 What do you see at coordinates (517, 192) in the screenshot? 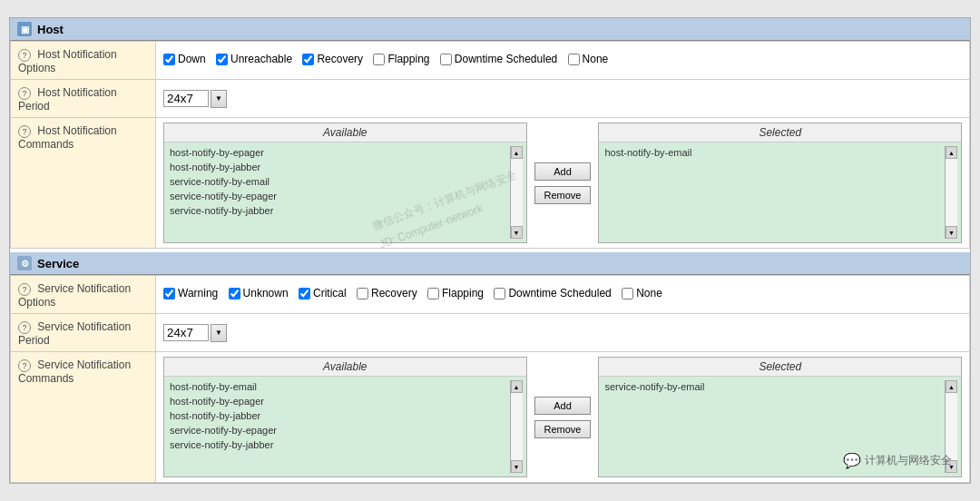
I see `host-available-scroll-track` at bounding box center [517, 192].